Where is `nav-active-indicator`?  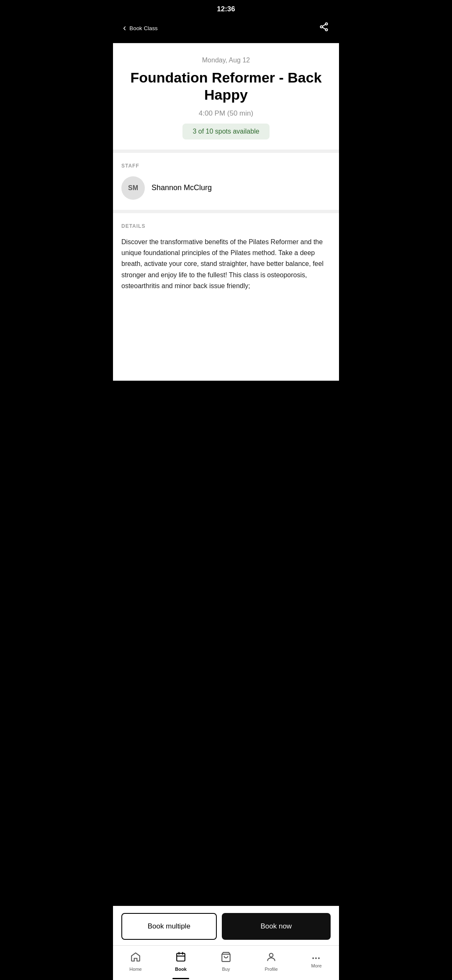
nav-active-indicator is located at coordinates (181, 978).